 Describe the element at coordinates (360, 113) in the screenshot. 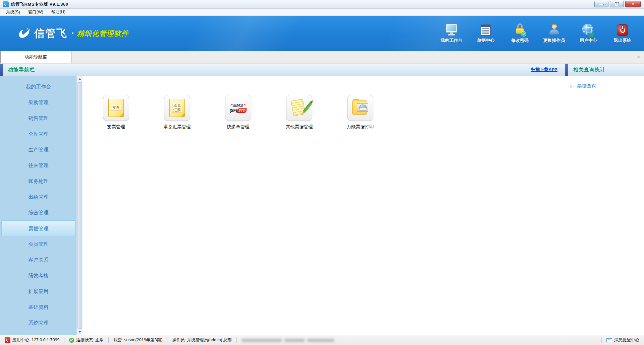

I see `module-universal-ticket-print: 万能票据打印` at that location.